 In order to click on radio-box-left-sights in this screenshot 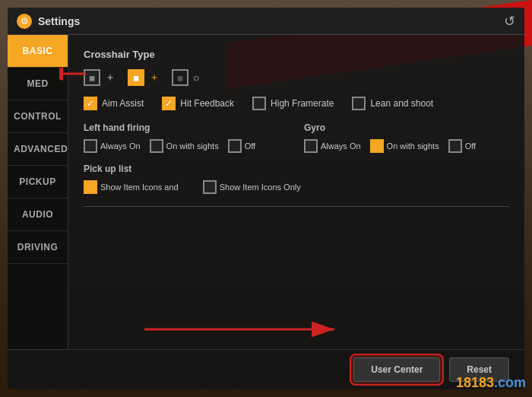, I will do `click(157, 146)`.